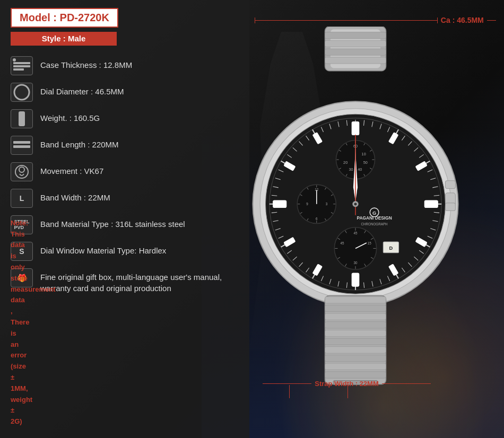  What do you see at coordinates (22, 172) in the screenshot?
I see `movement-icon` at bounding box center [22, 172].